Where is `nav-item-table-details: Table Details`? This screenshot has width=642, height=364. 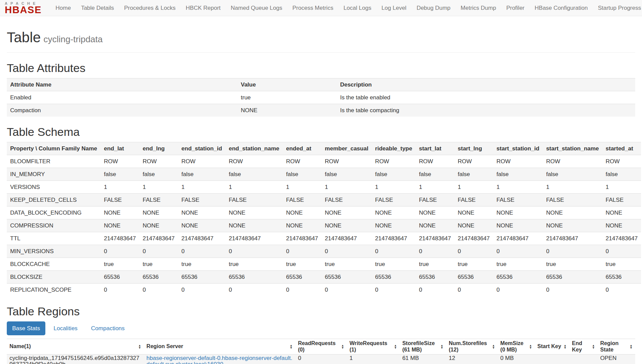 nav-item-table-details: Table Details is located at coordinates (97, 8).